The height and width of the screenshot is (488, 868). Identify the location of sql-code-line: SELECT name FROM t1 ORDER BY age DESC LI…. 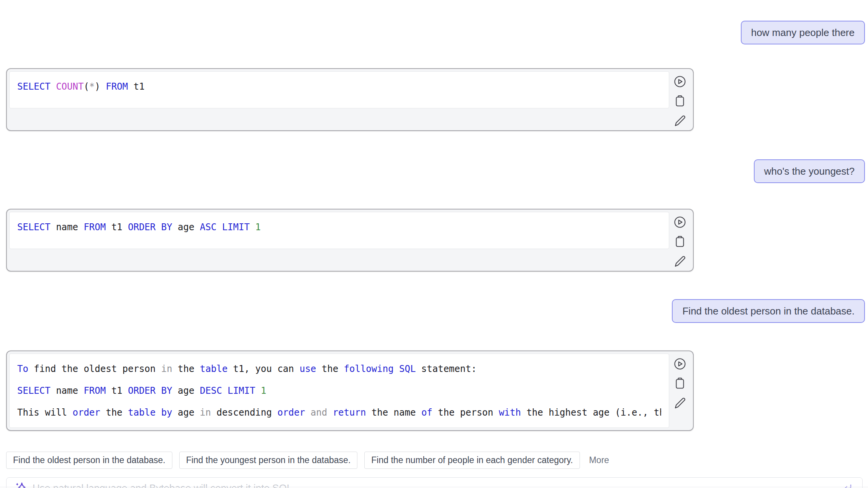
(339, 391).